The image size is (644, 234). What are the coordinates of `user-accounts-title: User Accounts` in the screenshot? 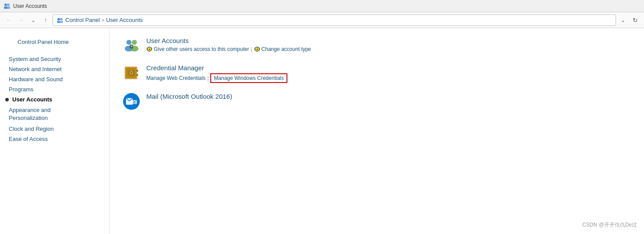 It's located at (167, 40).